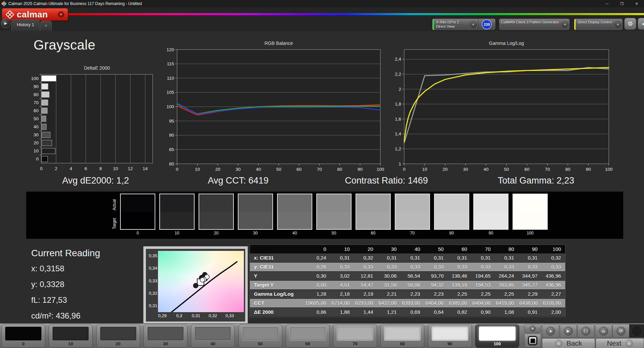 Image resolution: width=644 pixels, height=348 pixels. What do you see at coordinates (366, 294) in the screenshot?
I see `table-cell: 2,19` at bounding box center [366, 294].